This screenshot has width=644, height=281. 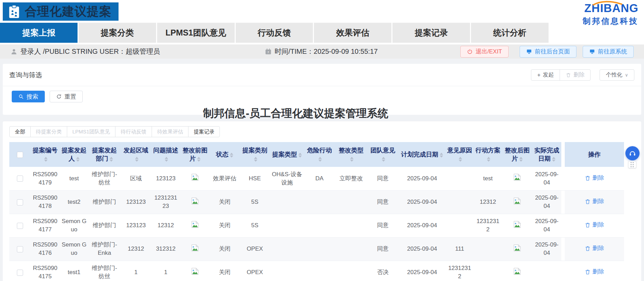 I want to click on column-header: 提案发起部门, so click(x=104, y=154).